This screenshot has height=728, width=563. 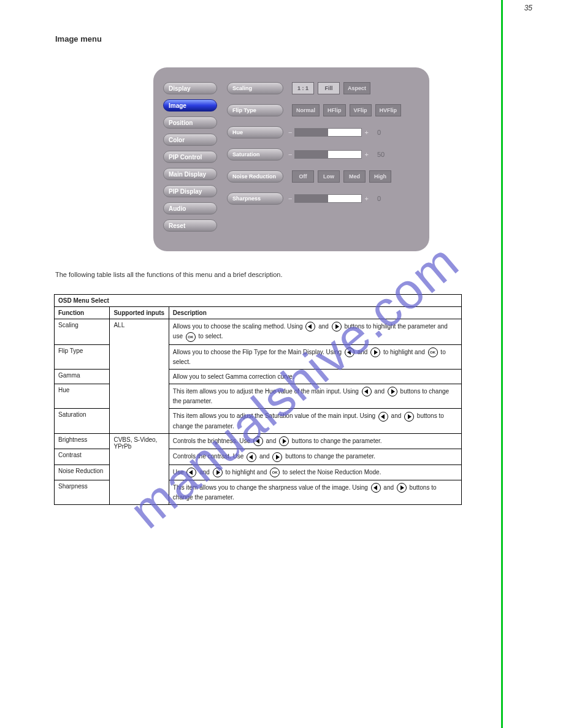 I want to click on table-row: BrightnessCVBS, S-Video, YPrPbControls t…, so click(x=258, y=441).